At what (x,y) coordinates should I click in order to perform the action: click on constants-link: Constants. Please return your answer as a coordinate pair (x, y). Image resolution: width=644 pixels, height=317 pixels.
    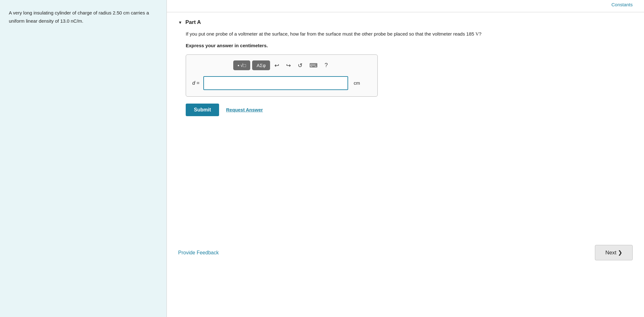
    Looking at the image, I should click on (622, 4).